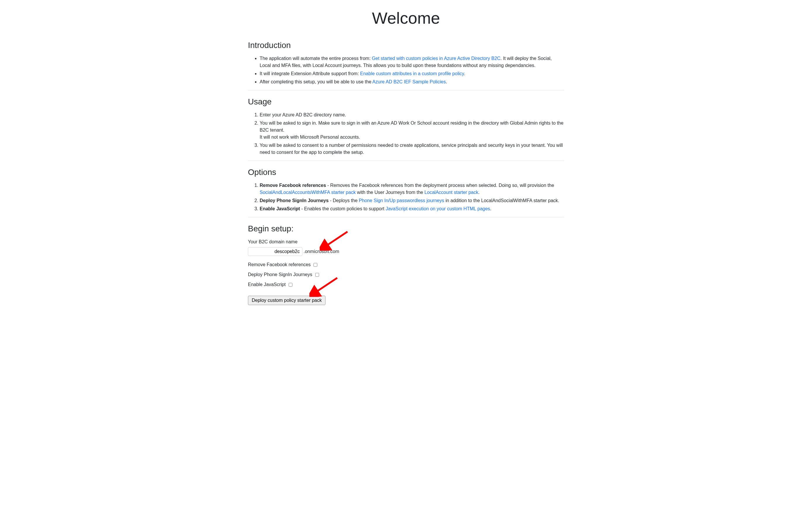  Describe the element at coordinates (406, 134) in the screenshot. I see `usage-list: Enter your Azure AD B2C directory name. …` at that location.